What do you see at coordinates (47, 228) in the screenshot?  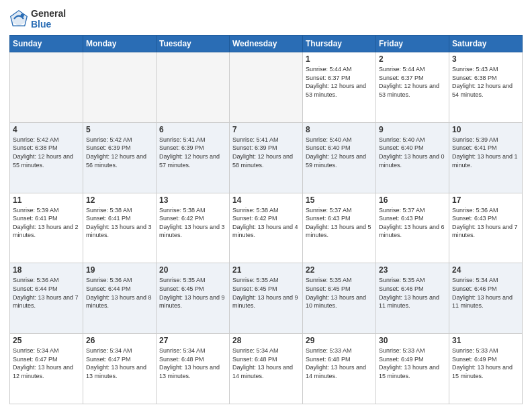 I see `table-row: 11Sunrise: 5:39 AMSunset: 6:41 PMDayligh…` at bounding box center [47, 228].